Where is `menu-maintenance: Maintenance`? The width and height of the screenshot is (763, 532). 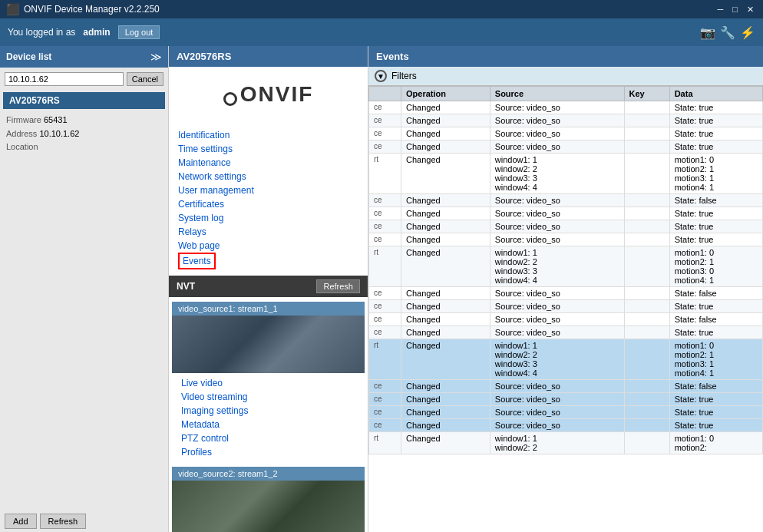
menu-maintenance: Maintenance is located at coordinates (269, 163).